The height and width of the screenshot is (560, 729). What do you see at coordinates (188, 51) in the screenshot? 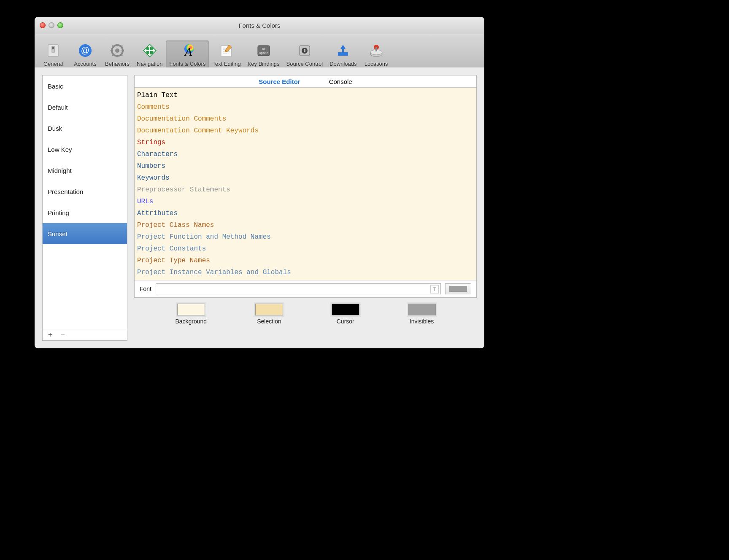
I see `svg-text: A` at bounding box center [188, 51].